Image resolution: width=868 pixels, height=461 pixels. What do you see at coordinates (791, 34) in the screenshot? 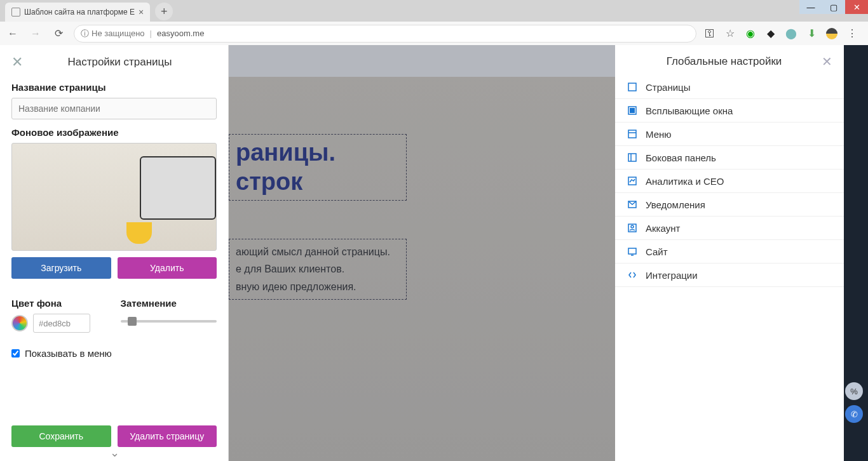
I see `ext-icon-2: ⬤` at bounding box center [791, 34].